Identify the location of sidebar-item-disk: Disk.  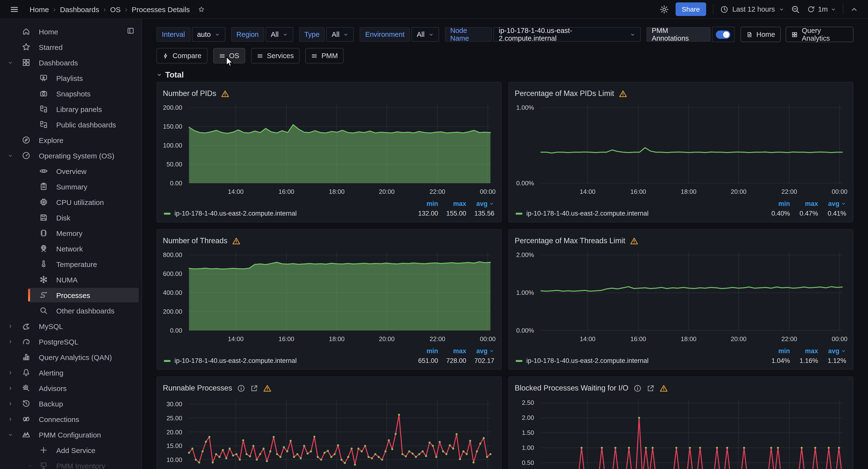
(71, 218).